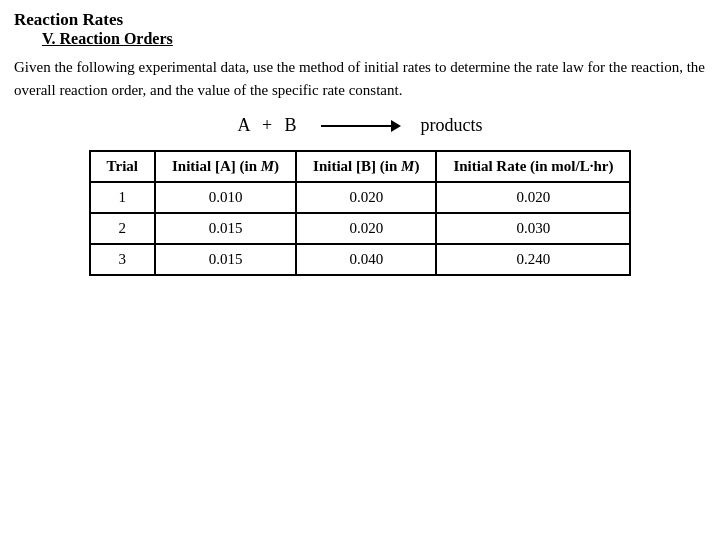 The width and height of the screenshot is (720, 540). I want to click on col-initial-a: Initial [A] (in M), so click(226, 166).